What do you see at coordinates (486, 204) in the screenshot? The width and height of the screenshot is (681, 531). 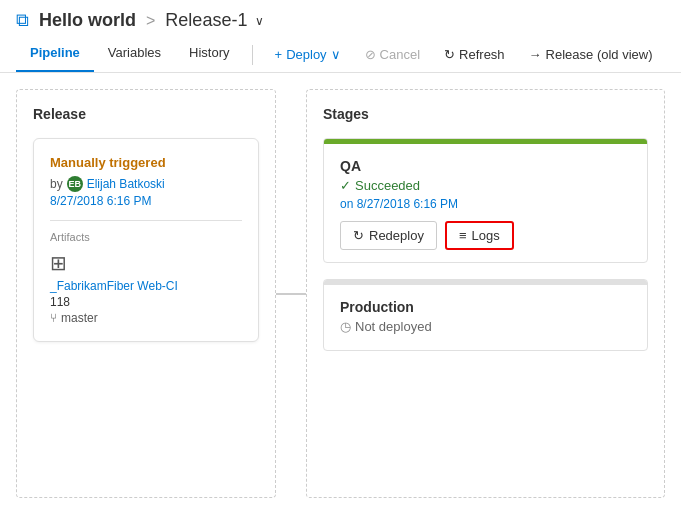 I see `stage-time-qa: on 8/27/2018 6:16 PM` at bounding box center [486, 204].